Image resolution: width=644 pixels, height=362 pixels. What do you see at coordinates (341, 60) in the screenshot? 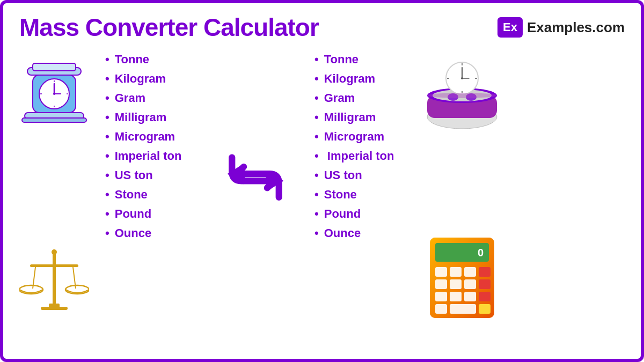
I see `right-item-1: Tonne` at bounding box center [341, 60].